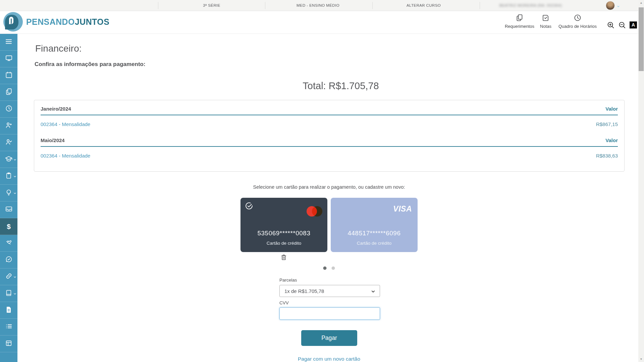 Image resolution: width=644 pixels, height=362 pixels. I want to click on sidebar-item-calendar, so click(9, 76).